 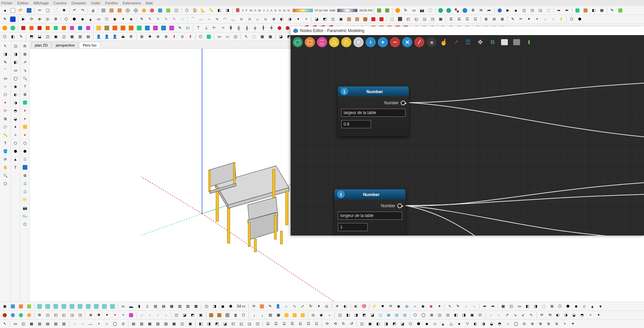 What do you see at coordinates (373, 111) in the screenshot?
I see `node-number-a: 1 Number Number` at bounding box center [373, 111].